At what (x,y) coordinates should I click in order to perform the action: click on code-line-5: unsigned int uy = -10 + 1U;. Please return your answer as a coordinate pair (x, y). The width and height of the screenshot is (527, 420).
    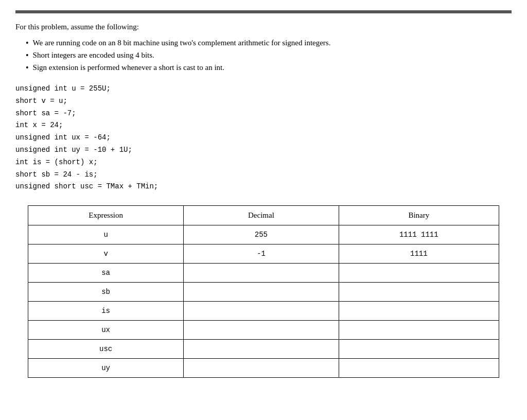
    Looking at the image, I should click on (264, 150).